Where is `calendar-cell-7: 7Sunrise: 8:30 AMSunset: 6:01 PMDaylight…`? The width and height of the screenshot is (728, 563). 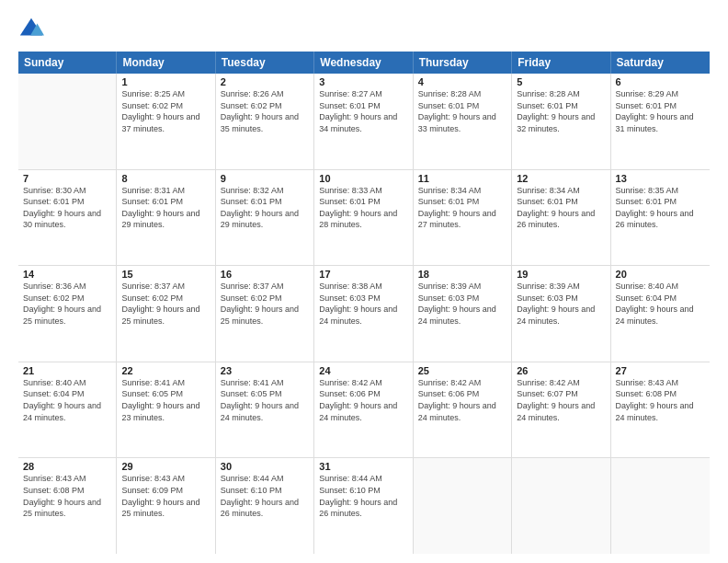
calendar-cell-7: 7Sunrise: 8:30 AMSunset: 6:01 PMDaylight… is located at coordinates (68, 218).